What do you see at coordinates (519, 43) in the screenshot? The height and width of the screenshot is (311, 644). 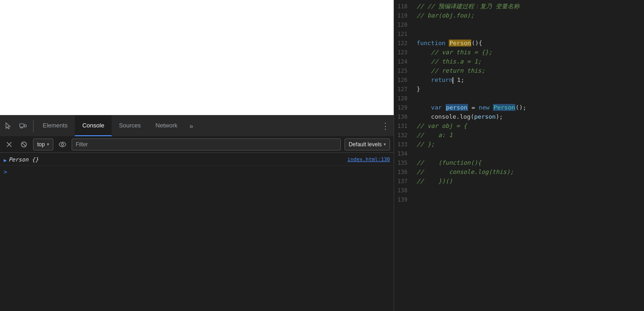 I see `code-line: 122function Person(){` at bounding box center [519, 43].